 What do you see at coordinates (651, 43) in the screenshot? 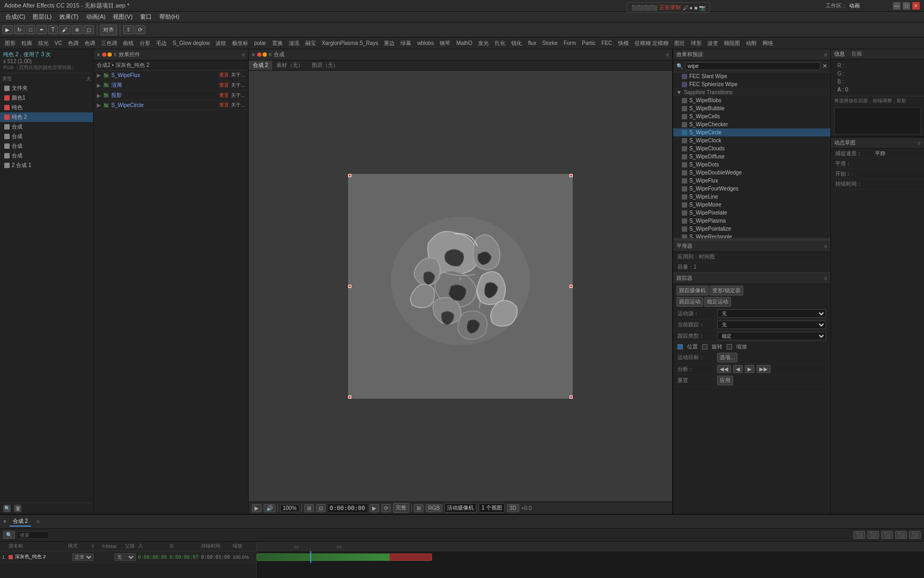
I see `plugin-defocus: 征模糊 定模糊` at bounding box center [651, 43].